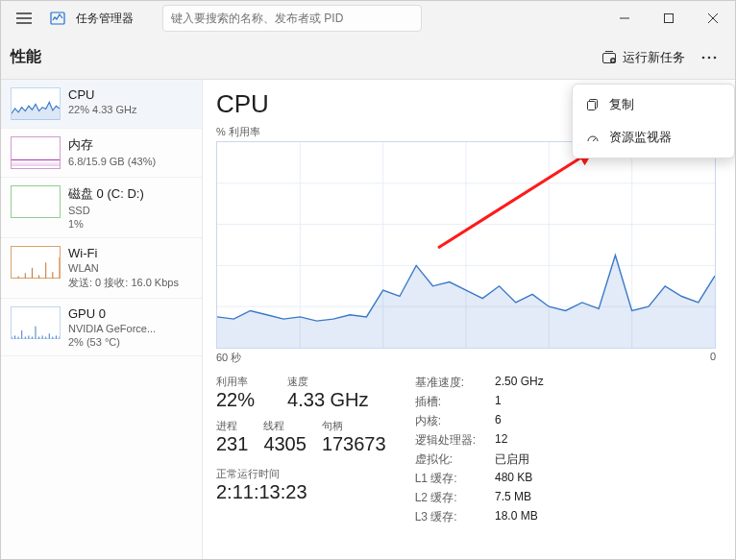  What do you see at coordinates (669, 18) in the screenshot?
I see `window-controls` at bounding box center [669, 18].